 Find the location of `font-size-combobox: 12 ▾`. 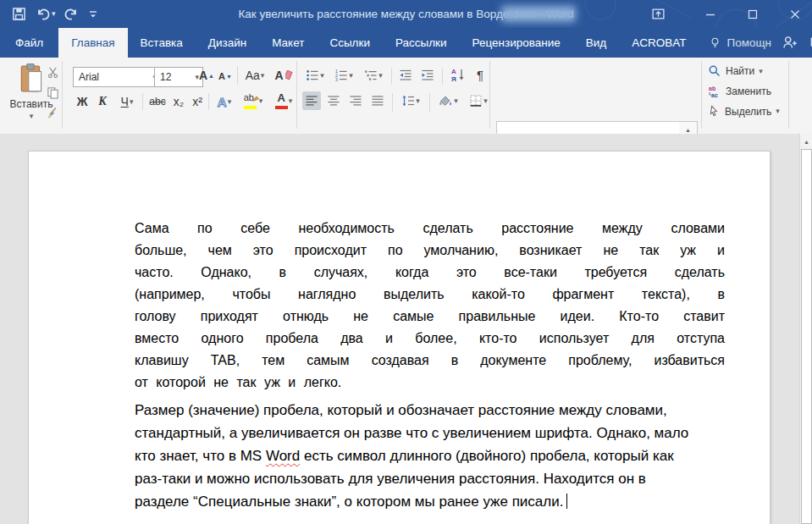

font-size-combobox: 12 ▾ is located at coordinates (179, 77).